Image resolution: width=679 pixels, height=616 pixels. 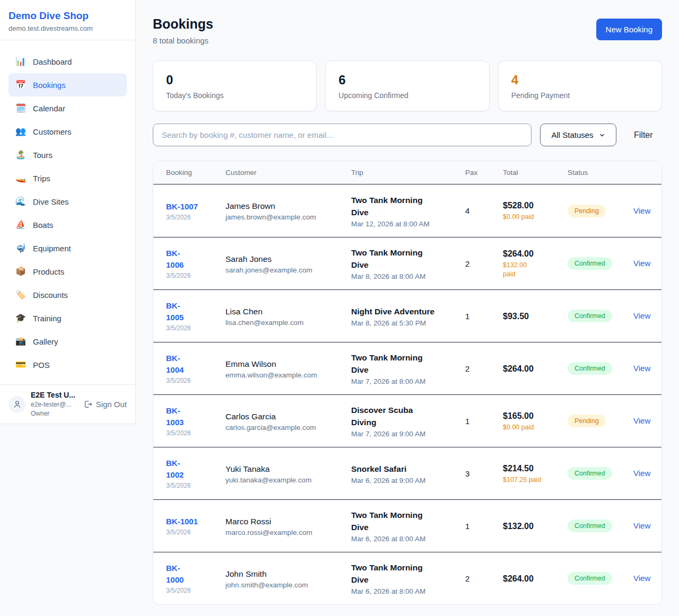 What do you see at coordinates (284, 585) in the screenshot?
I see `customer-email: john.smith@example.com` at bounding box center [284, 585].